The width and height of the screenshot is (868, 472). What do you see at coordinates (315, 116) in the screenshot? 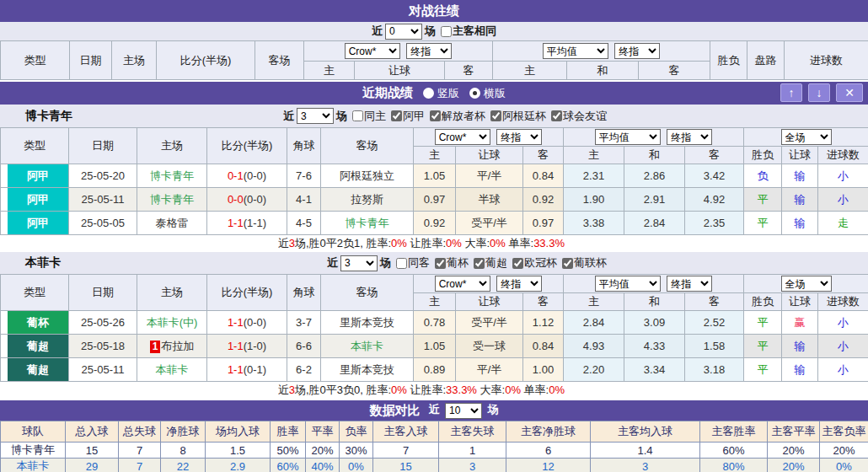
I see `team1-near-select: 3` at bounding box center [315, 116].